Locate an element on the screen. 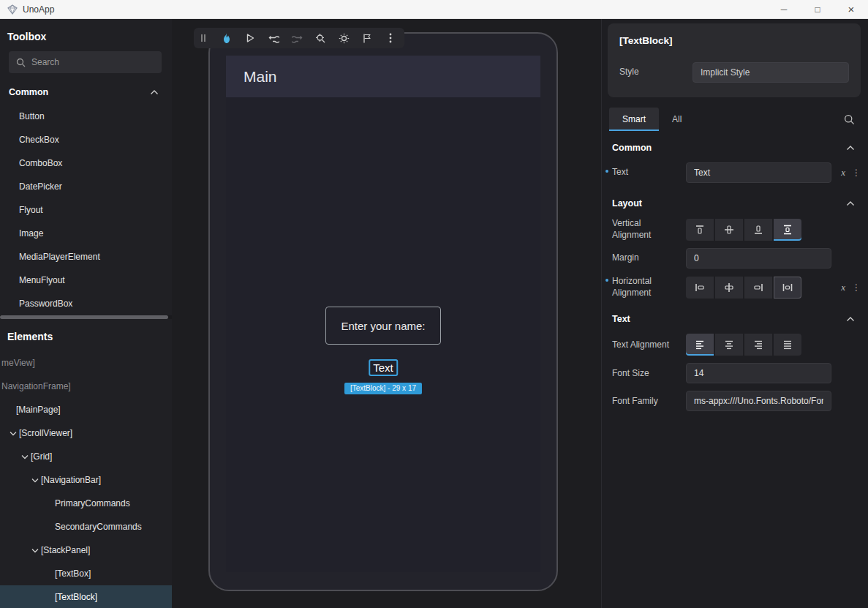  flag-icon is located at coordinates (367, 38).